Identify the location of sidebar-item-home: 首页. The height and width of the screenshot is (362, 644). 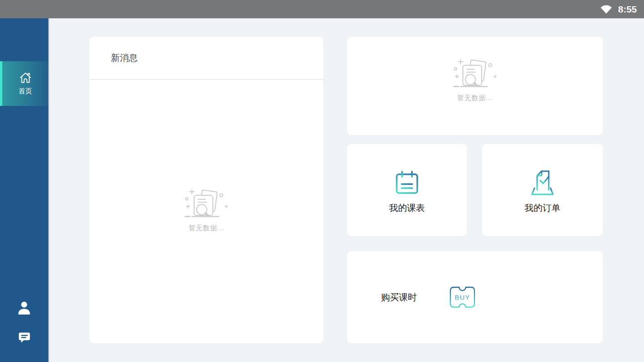
(24, 84).